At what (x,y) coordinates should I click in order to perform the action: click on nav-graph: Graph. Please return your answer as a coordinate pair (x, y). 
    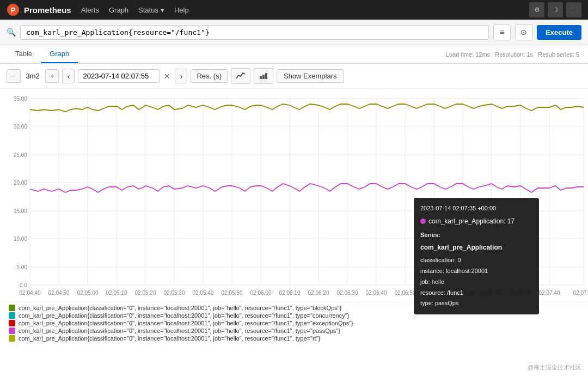
    Looking at the image, I should click on (119, 10).